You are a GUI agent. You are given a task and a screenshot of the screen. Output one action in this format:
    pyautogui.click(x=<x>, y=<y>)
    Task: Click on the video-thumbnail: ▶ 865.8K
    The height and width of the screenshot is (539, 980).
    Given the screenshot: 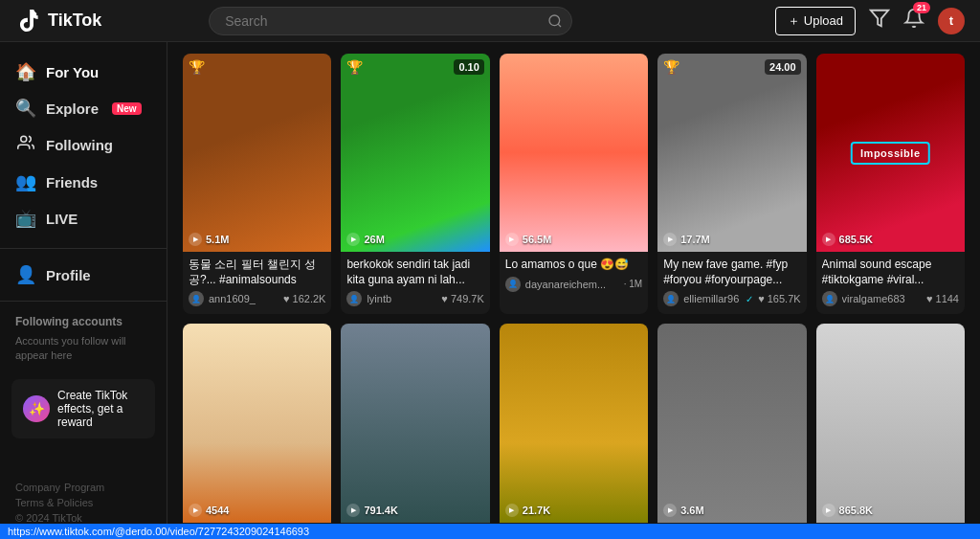 What is the action you would take?
    pyautogui.click(x=890, y=423)
    